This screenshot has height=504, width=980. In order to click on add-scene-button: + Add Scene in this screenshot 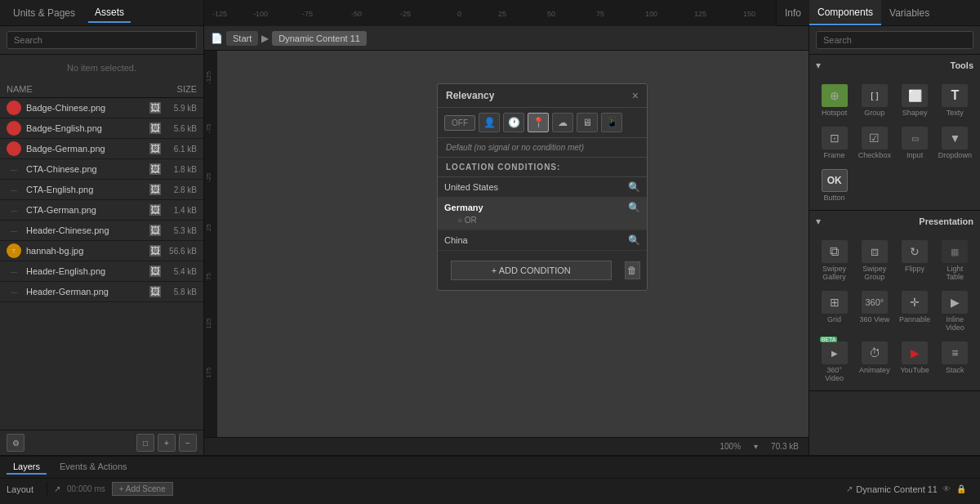, I will do `click(142, 488)`.